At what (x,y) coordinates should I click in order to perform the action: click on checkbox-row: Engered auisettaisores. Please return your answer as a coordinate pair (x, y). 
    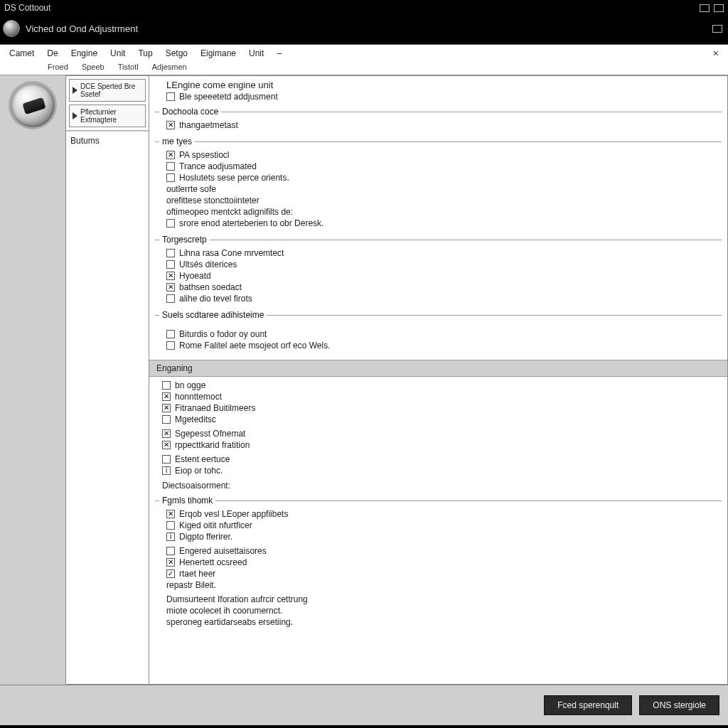
    Looking at the image, I should click on (441, 551).